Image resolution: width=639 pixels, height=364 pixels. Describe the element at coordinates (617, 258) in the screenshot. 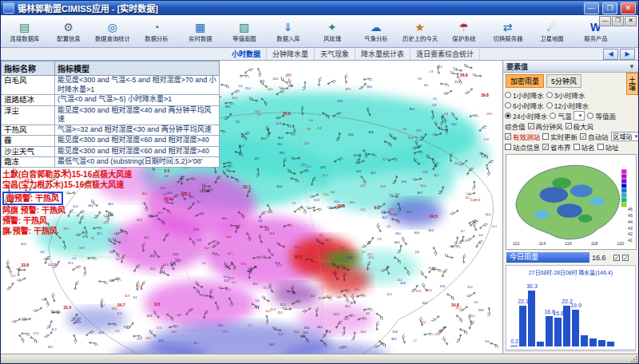

I see `today-checkbox-1: ✓` at that location.